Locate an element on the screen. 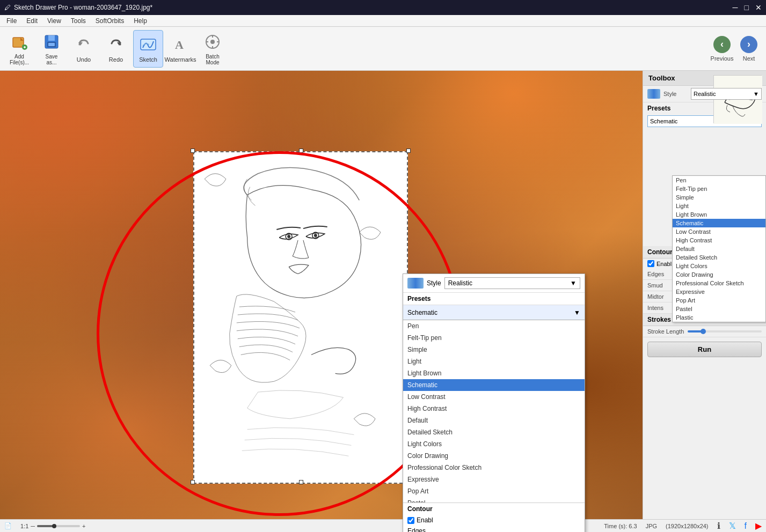 The image size is (766, 532). selection-handle-bm is located at coordinates (301, 482).